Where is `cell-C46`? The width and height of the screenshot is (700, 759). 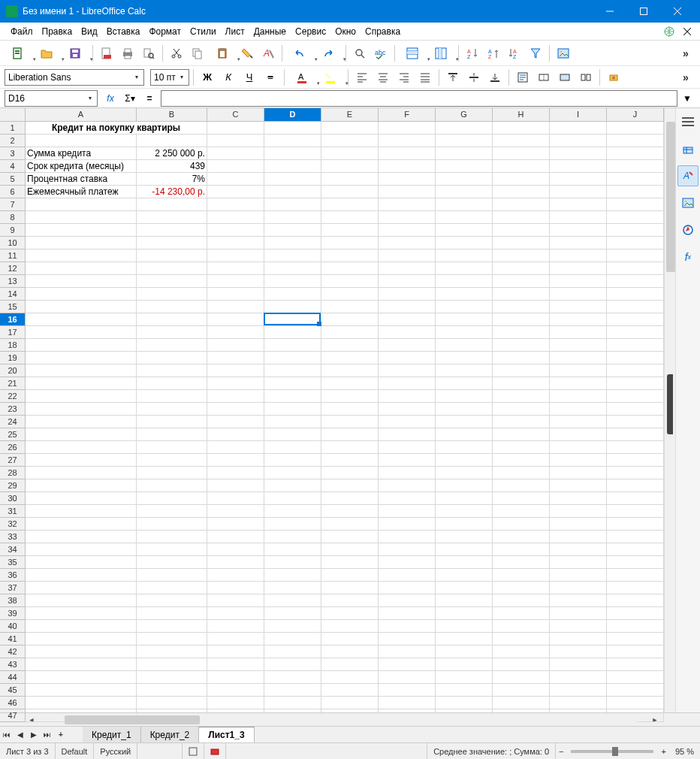 cell-C46 is located at coordinates (236, 703).